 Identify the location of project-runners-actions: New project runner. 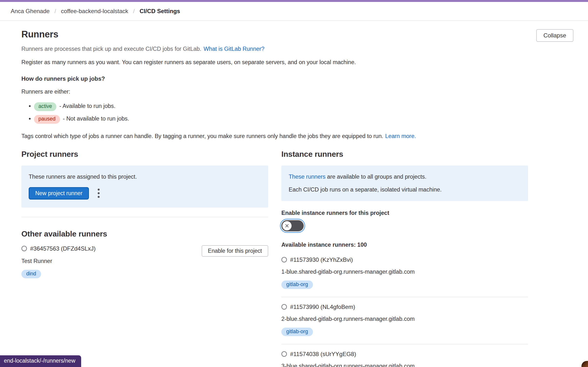
(145, 193).